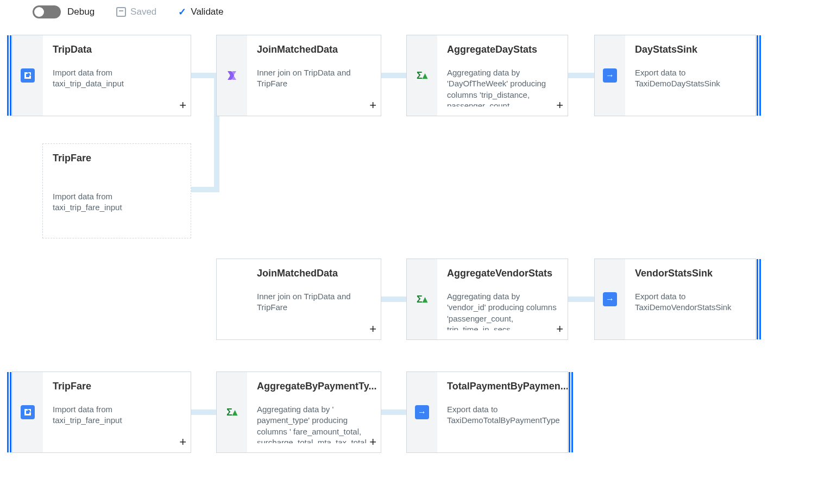 This screenshot has height=504, width=831. I want to click on node-title: DayStatsSink, so click(691, 50).